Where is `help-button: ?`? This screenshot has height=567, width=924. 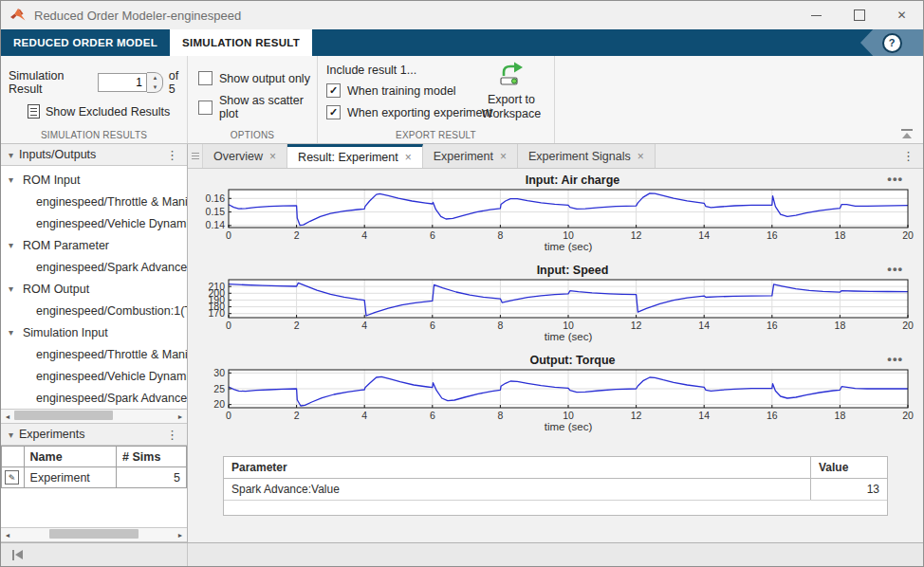 help-button: ? is located at coordinates (892, 43).